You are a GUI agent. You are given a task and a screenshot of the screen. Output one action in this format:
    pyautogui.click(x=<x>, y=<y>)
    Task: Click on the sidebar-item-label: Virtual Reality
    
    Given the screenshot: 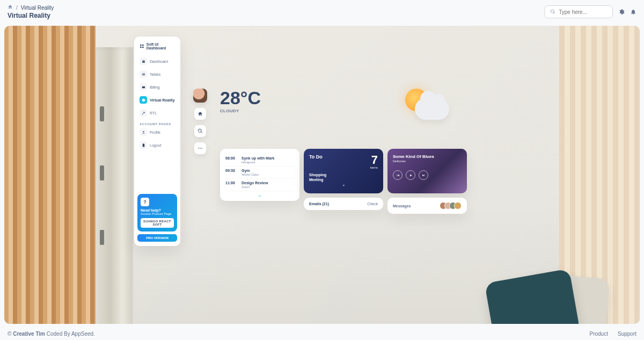 What is the action you would take?
    pyautogui.click(x=162, y=100)
    